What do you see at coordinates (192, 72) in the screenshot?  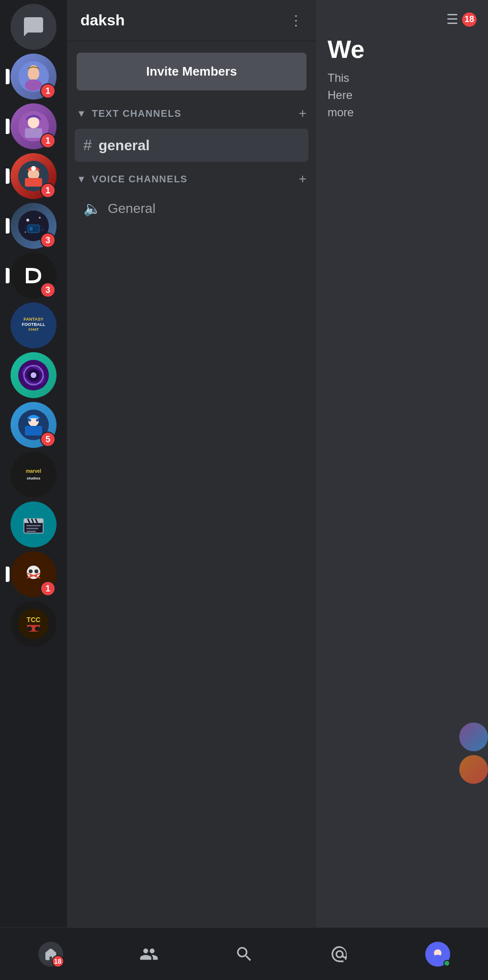 I see `invite-members-button: Invite Members` at bounding box center [192, 72].